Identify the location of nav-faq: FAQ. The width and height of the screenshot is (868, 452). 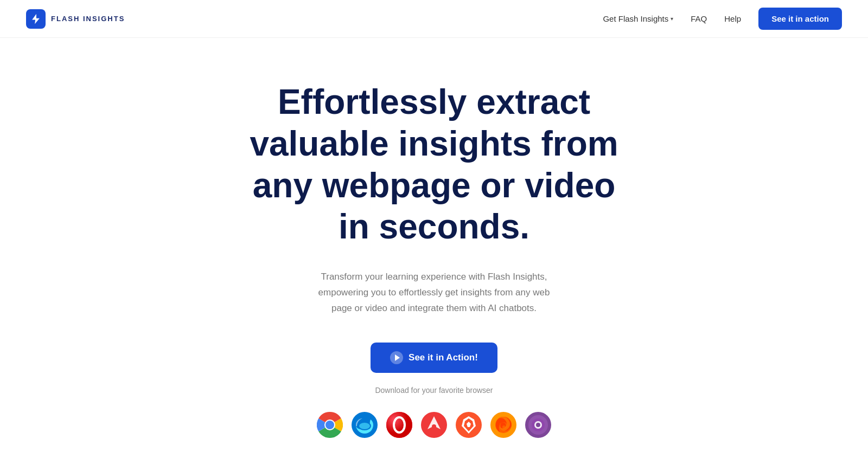
(699, 18).